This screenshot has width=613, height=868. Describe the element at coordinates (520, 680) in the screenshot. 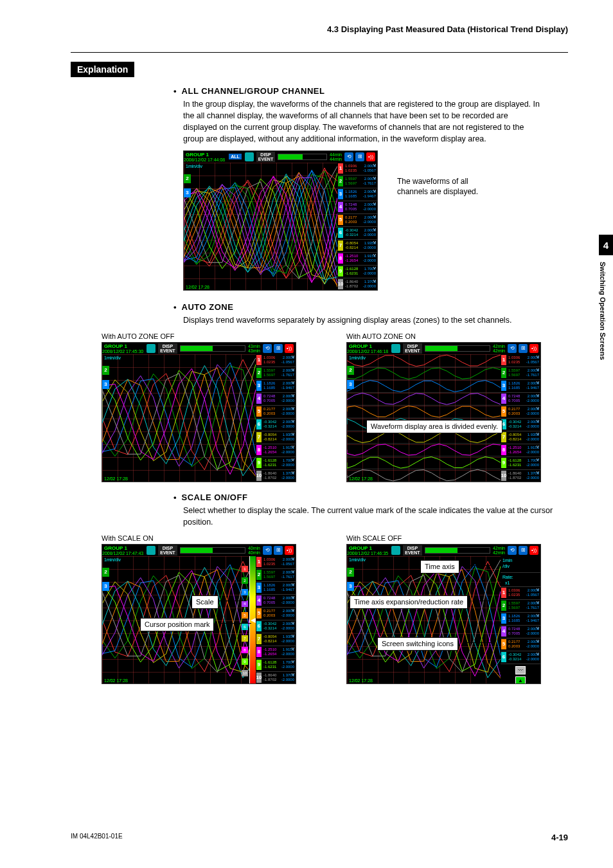

I see `switch-icon-1: ▲` at that location.